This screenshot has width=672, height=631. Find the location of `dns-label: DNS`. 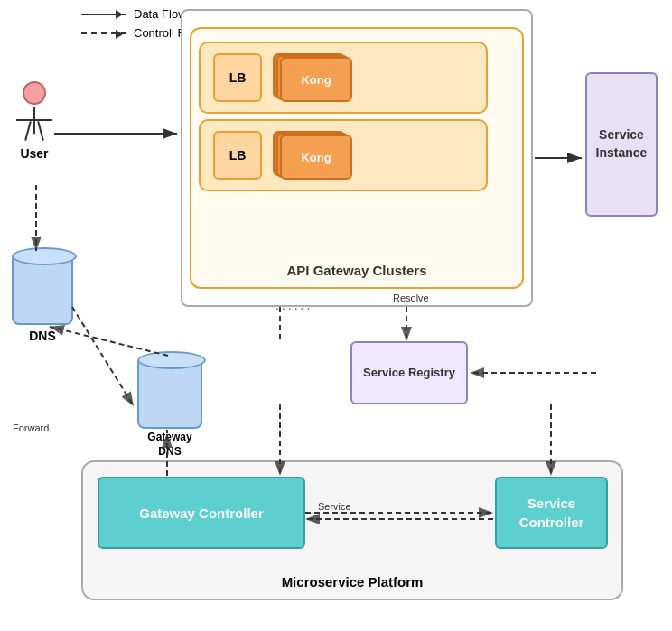

dns-label: DNS is located at coordinates (42, 336).